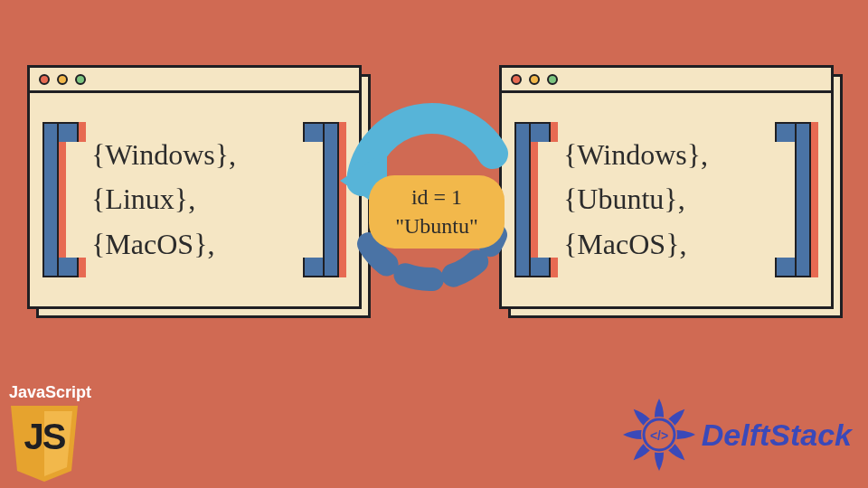 The height and width of the screenshot is (488, 868). What do you see at coordinates (659, 435) in the screenshot?
I see `delftstack-mandala-icon: </>` at bounding box center [659, 435].